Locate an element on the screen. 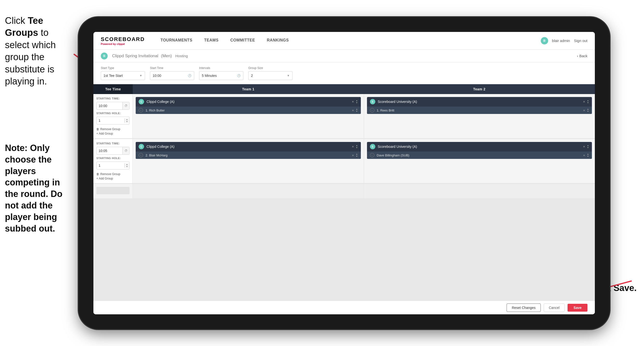 The height and width of the screenshot is (346, 644). hole-up-arrow-1: ▲ is located at coordinates (127, 119).